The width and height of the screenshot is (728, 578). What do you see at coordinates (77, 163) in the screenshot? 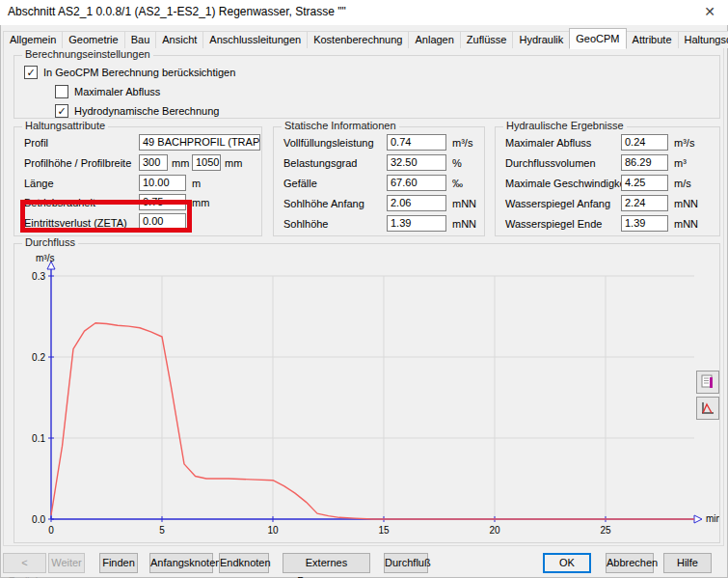
I see `profilmasse-label: Profilhöhe / Profilbreite` at bounding box center [77, 163].